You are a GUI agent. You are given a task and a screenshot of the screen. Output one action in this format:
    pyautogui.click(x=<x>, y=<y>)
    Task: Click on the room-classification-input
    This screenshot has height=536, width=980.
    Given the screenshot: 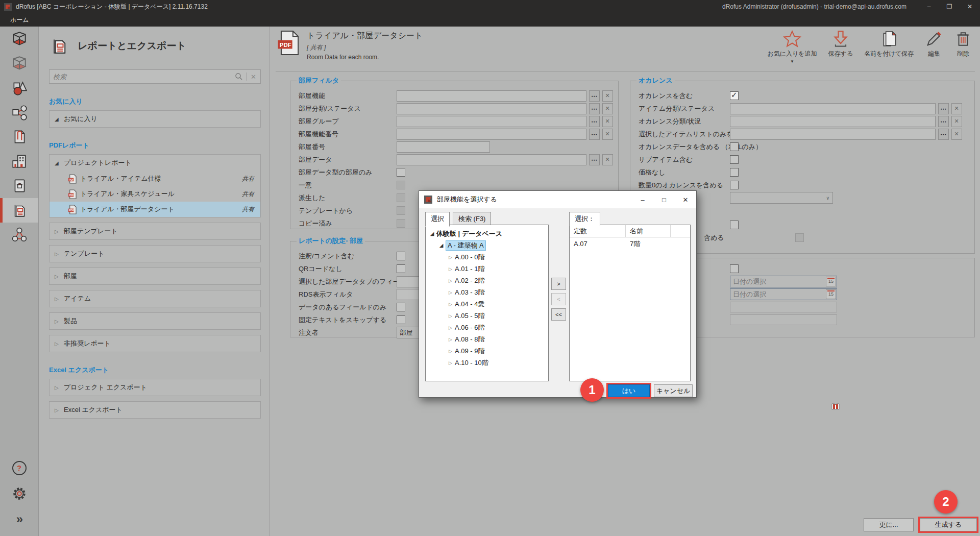 What is the action you would take?
    pyautogui.click(x=492, y=109)
    